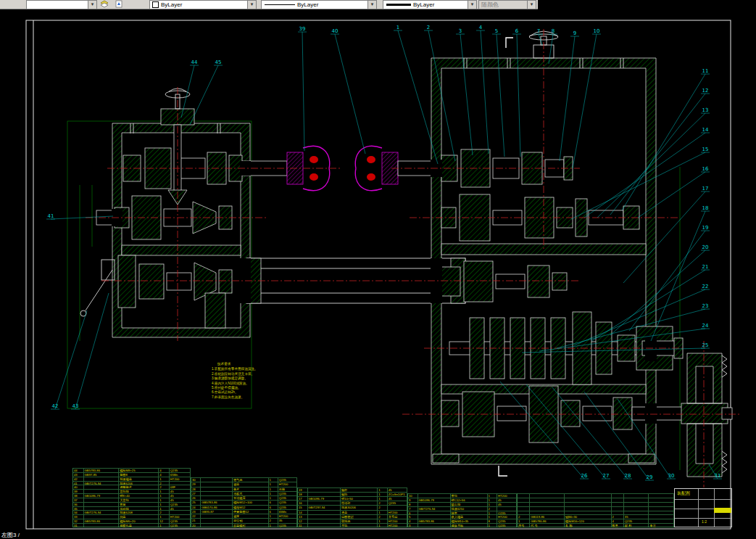 This screenshot has height=539, width=756. I want to click on highlight-bar, so click(723, 511).